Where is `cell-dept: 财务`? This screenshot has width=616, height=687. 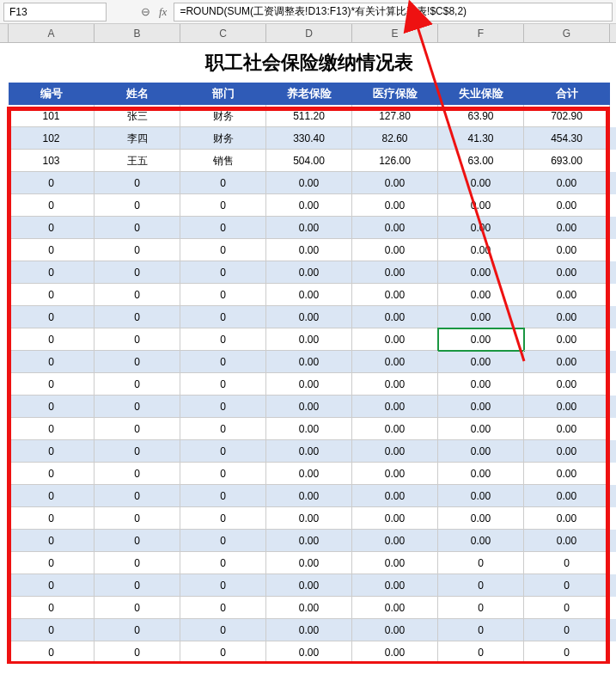
cell-dept: 财务 is located at coordinates (223, 138).